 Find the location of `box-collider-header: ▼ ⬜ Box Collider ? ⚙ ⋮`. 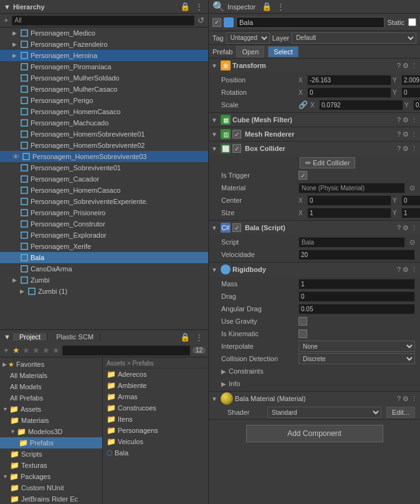

box-collider-header: ▼ ⬜ Box Collider ? ⚙ ⋮ is located at coordinates (314, 148).